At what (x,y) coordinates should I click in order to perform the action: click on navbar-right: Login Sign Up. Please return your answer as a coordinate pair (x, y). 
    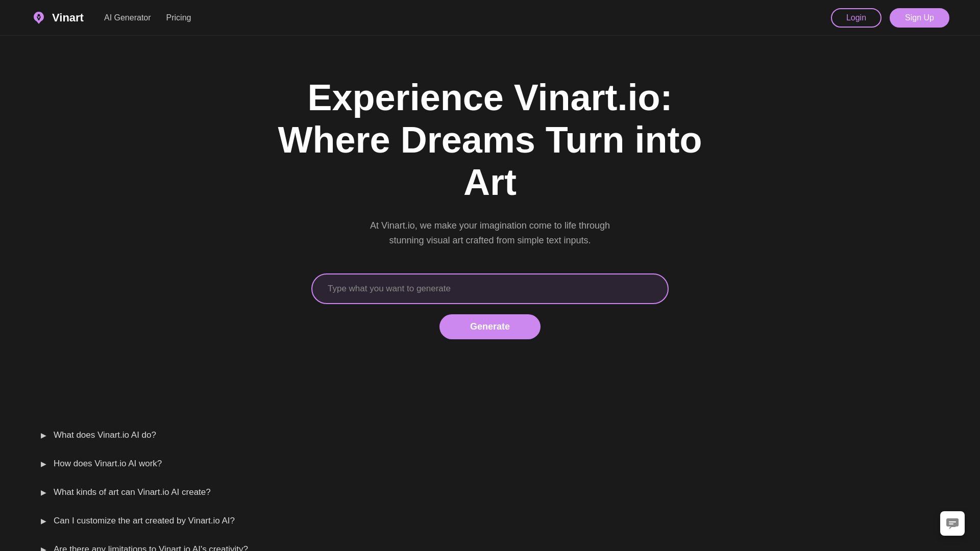
    Looking at the image, I should click on (890, 18).